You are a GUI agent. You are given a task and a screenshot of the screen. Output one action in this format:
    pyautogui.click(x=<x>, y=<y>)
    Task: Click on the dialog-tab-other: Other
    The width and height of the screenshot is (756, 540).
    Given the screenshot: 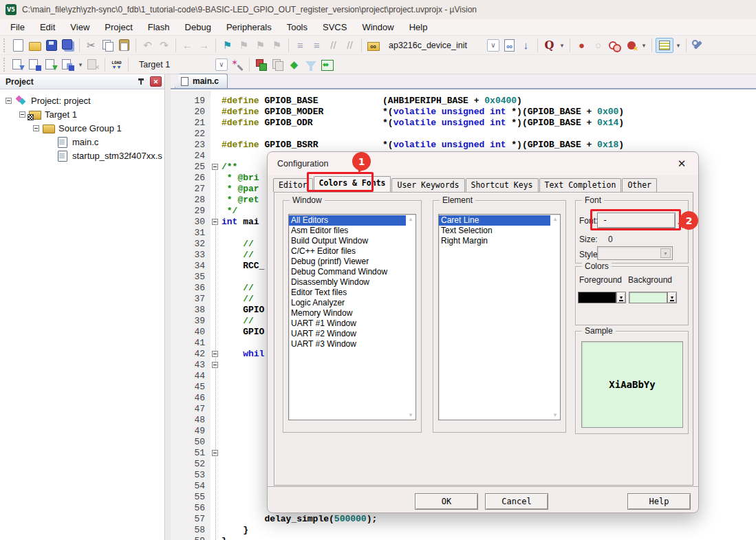 What is the action you would take?
    pyautogui.click(x=640, y=185)
    